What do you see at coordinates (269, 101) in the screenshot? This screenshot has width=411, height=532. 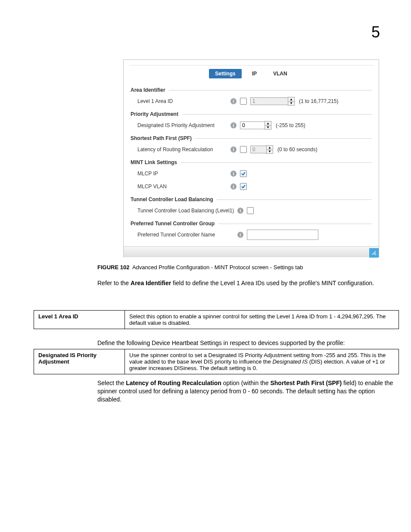 I see `level1-area-id-input` at bounding box center [269, 101].